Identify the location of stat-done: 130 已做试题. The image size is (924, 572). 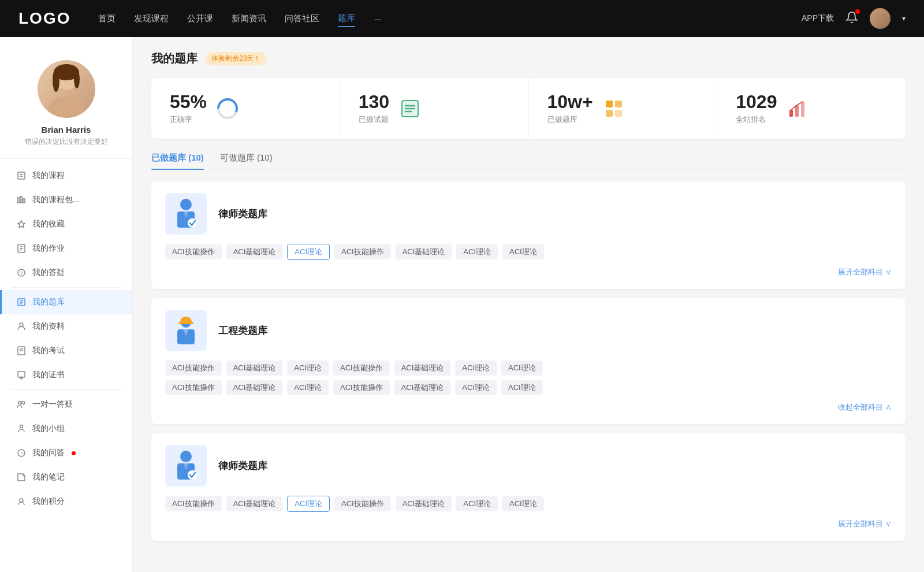
(434, 109).